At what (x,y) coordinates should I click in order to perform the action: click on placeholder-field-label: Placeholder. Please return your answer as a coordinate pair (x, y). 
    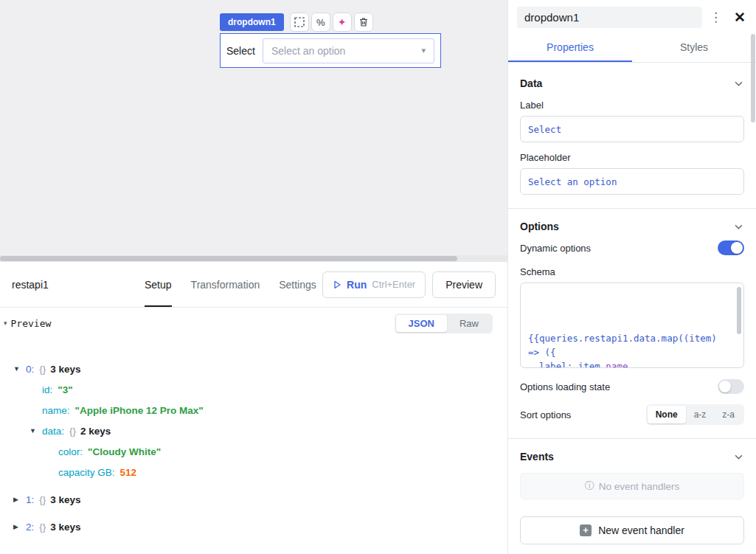
    Looking at the image, I should click on (632, 158).